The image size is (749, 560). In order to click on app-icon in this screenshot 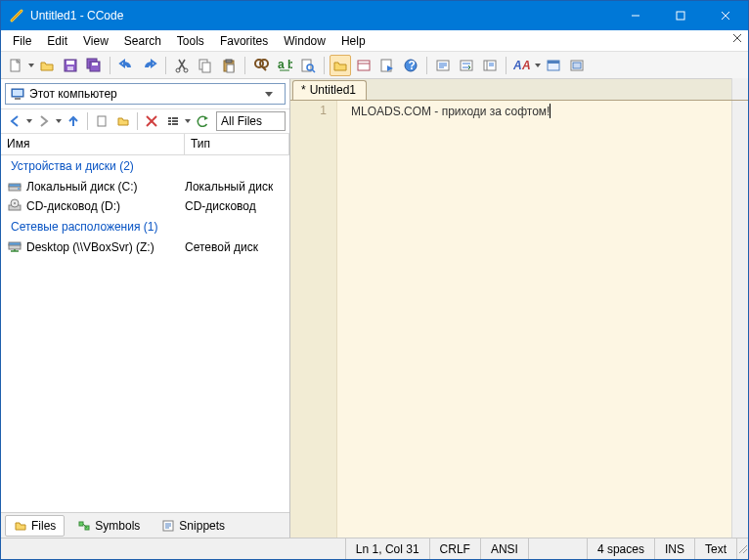, I will do `click(17, 16)`.